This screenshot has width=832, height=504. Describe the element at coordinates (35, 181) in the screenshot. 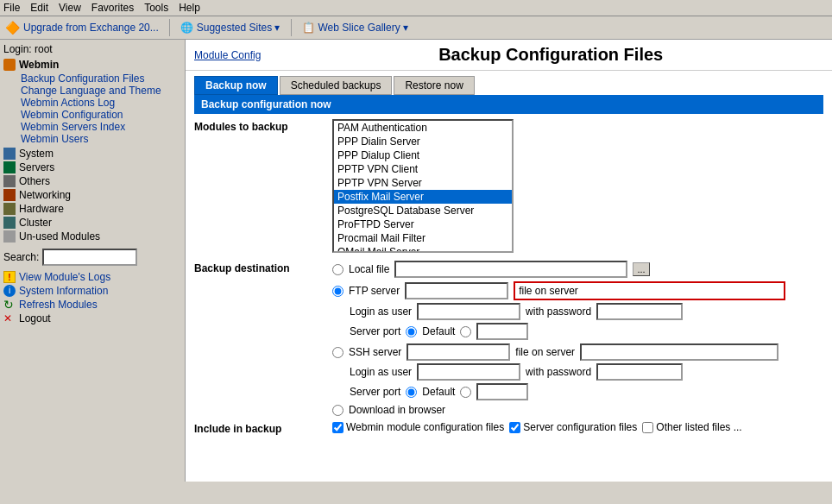

I see `sidebar-others-label: Others` at that location.